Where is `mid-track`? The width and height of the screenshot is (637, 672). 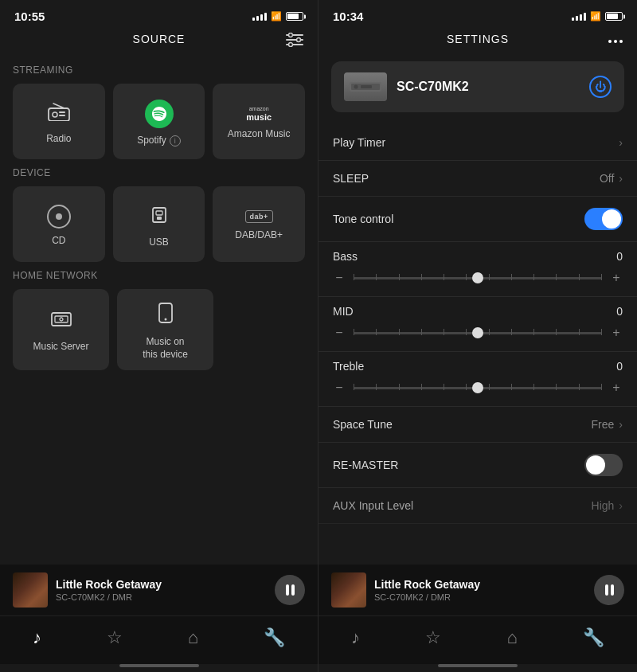
mid-track is located at coordinates (478, 333).